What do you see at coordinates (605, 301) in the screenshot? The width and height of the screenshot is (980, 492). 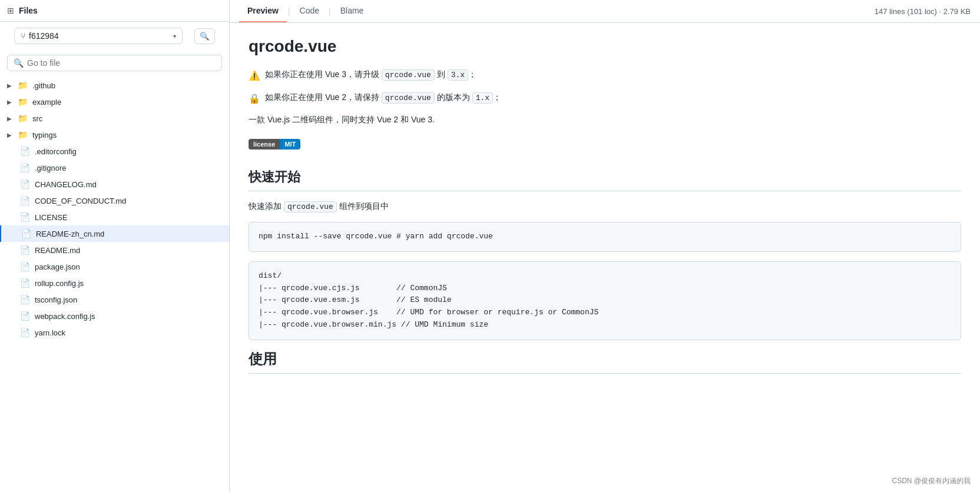 I see `dist-block: dist/ |--- qrcode.vue.cjs.js // CommonJS…` at bounding box center [605, 301].